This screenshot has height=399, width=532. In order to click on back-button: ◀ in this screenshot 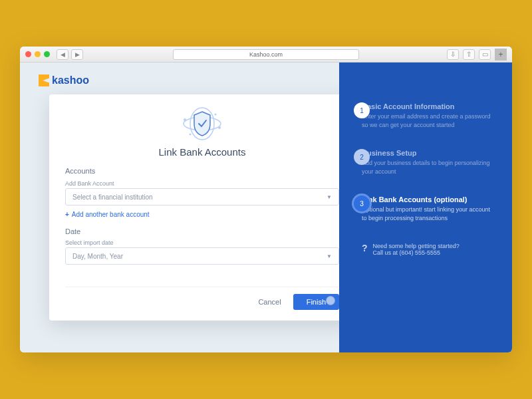, I will do `click(63, 55)`.